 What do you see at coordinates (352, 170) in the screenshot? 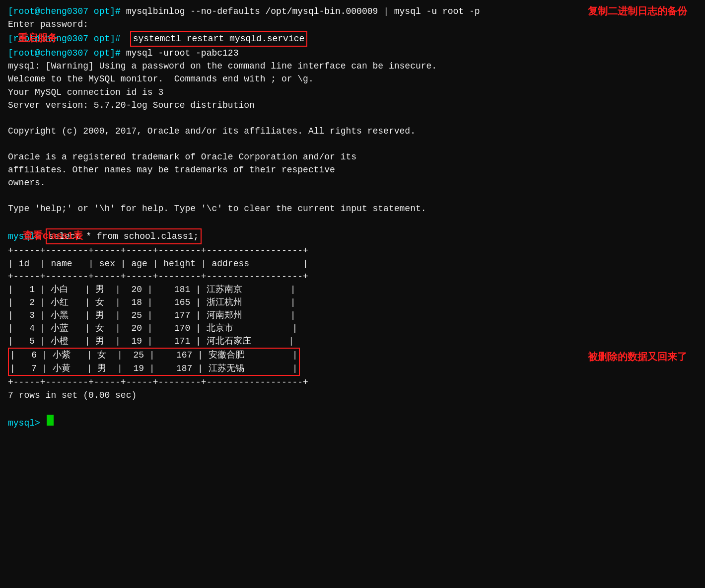
I see `oracle2: affiliates. Other names may be trademark…` at bounding box center [352, 170].